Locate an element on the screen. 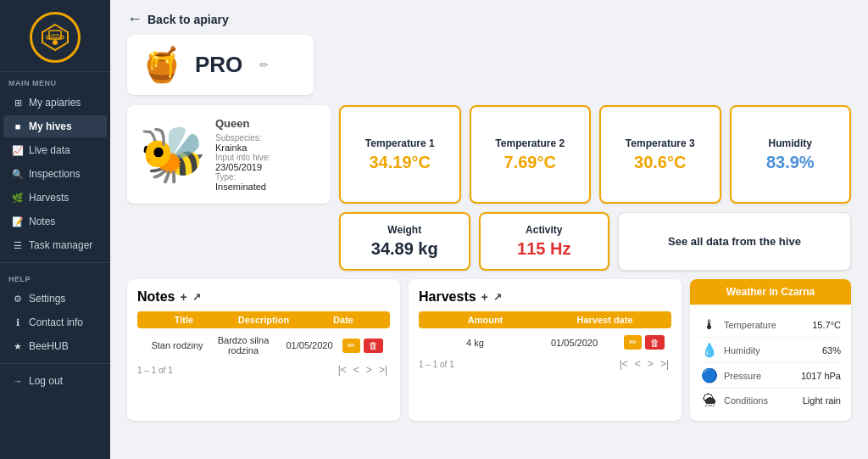 This screenshot has height=459, width=868. weight-label: Weight is located at coordinates (404, 230).